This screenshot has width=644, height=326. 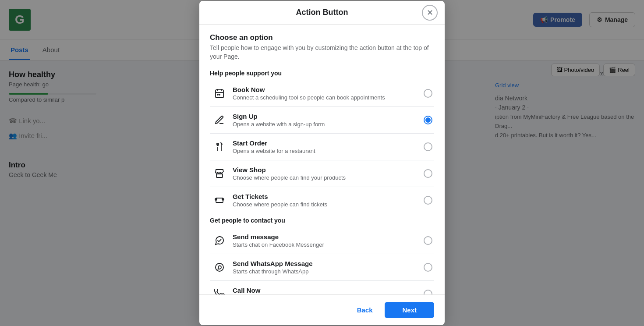 I want to click on book-now-label: Book Now, so click(x=326, y=89).